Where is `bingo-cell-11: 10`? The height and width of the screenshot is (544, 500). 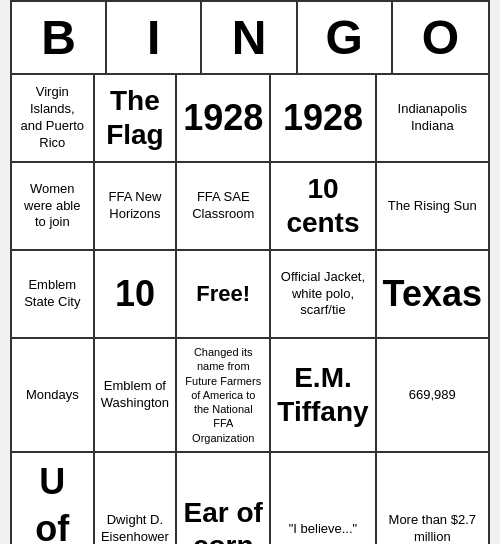
bingo-cell-11: 10 is located at coordinates (136, 295).